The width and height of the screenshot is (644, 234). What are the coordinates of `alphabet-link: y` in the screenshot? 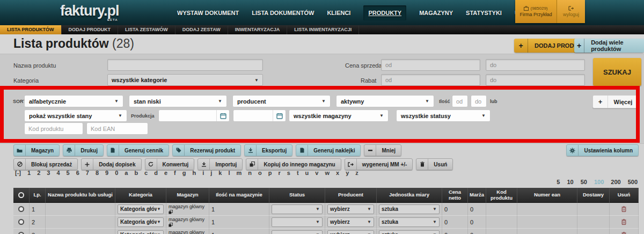 It's located at (347, 173).